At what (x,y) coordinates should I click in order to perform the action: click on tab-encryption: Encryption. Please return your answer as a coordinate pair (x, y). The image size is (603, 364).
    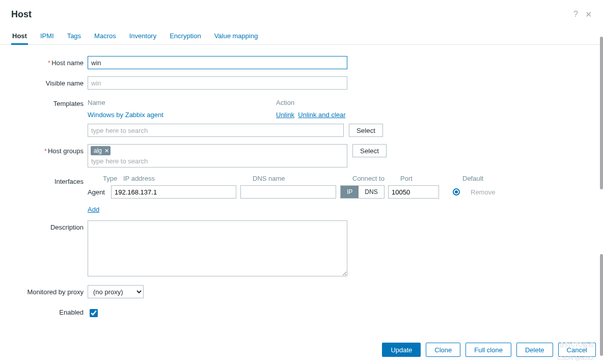
    Looking at the image, I should click on (185, 36).